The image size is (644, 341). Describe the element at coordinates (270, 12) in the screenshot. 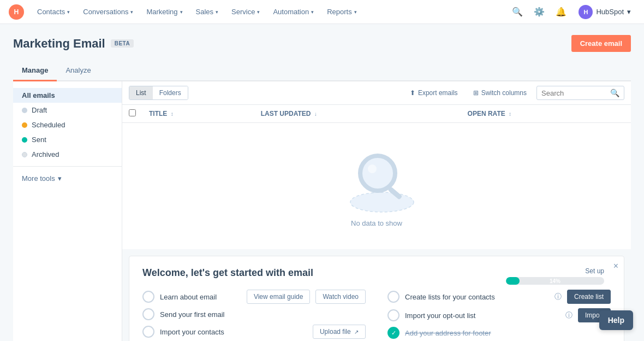

I see `nav-items: Contacts ▾ Conversations ▾ Marketing ▾ S…` at that location.